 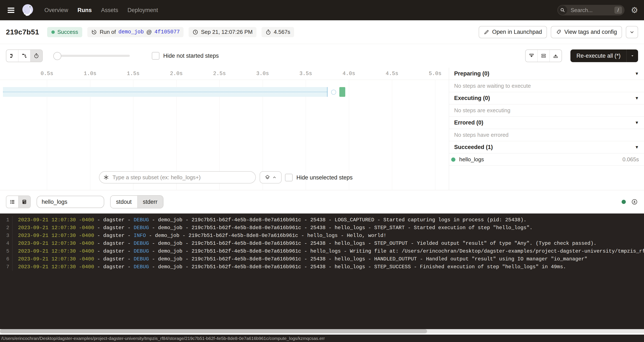 I want to click on gantt-toolbar: Hide not started steps Re-execute all (*…, so click(x=322, y=56).